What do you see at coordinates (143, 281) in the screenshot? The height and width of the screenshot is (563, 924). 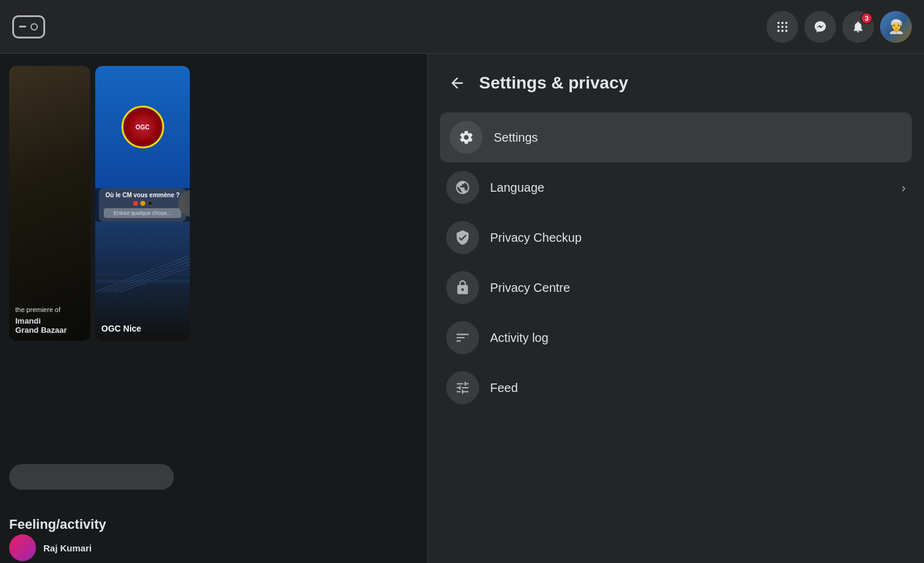 I see `ogc-bottom` at bounding box center [143, 281].